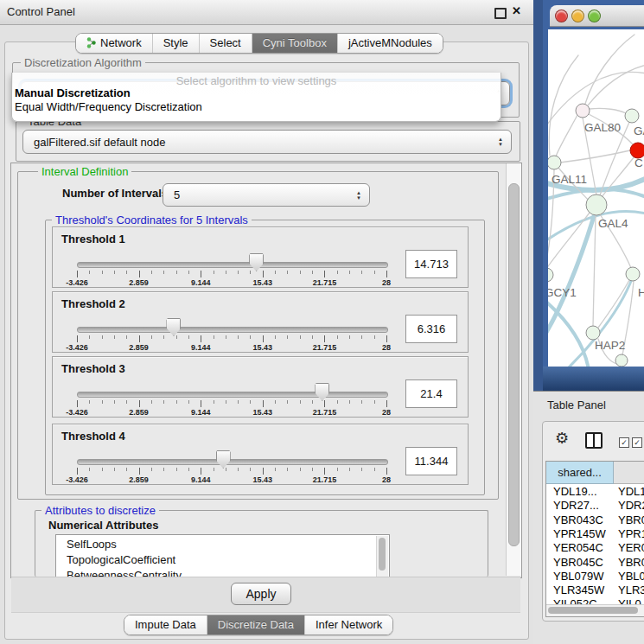 This screenshot has height=644, width=644. Describe the element at coordinates (324, 412) in the screenshot. I see `tick-label: 21.715` at that location.